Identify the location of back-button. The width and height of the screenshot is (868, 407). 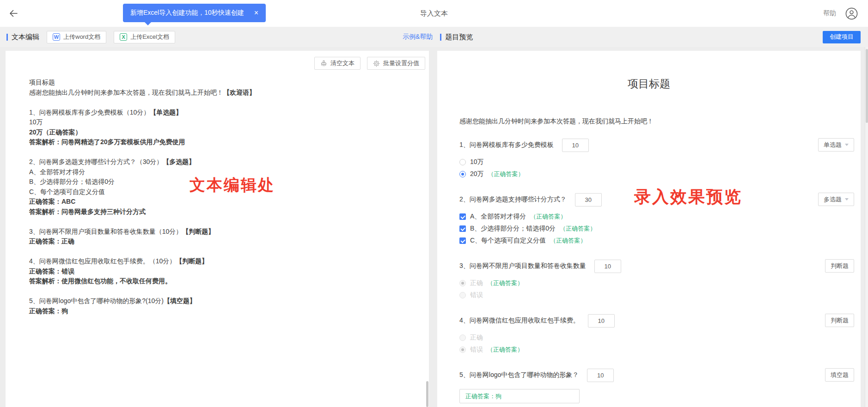
(13, 13).